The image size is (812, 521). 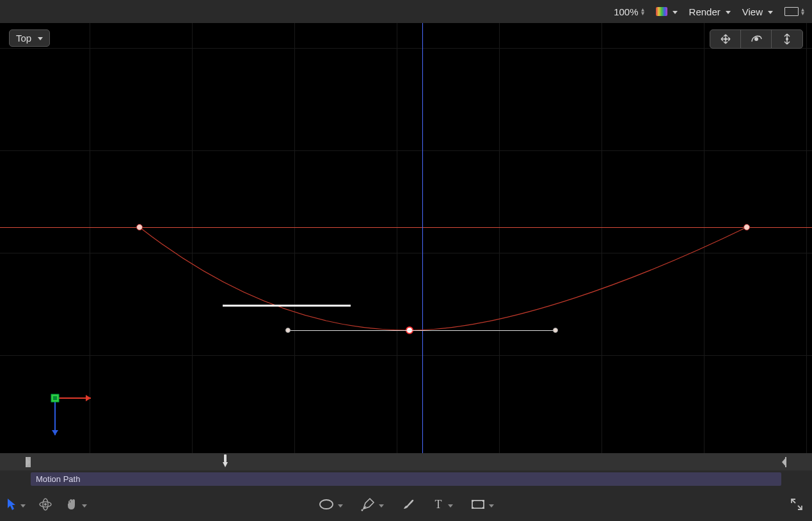 What do you see at coordinates (438, 504) in the screenshot?
I see `svg-text: T` at bounding box center [438, 504].